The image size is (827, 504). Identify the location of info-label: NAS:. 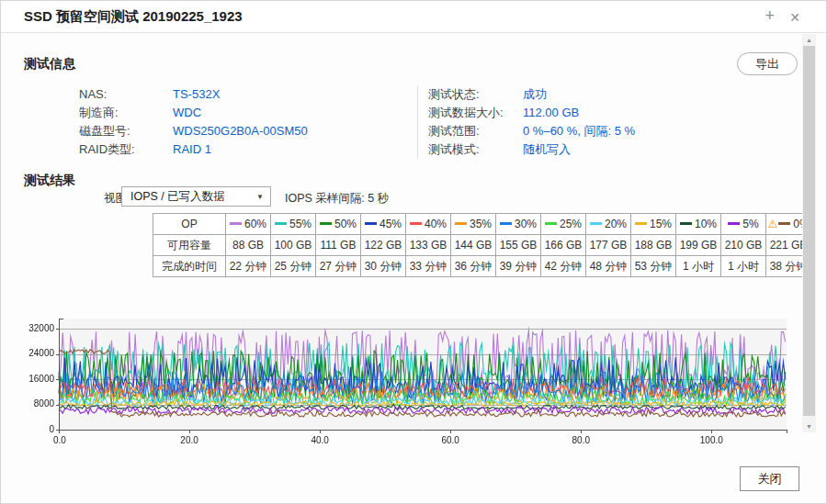
(126, 95).